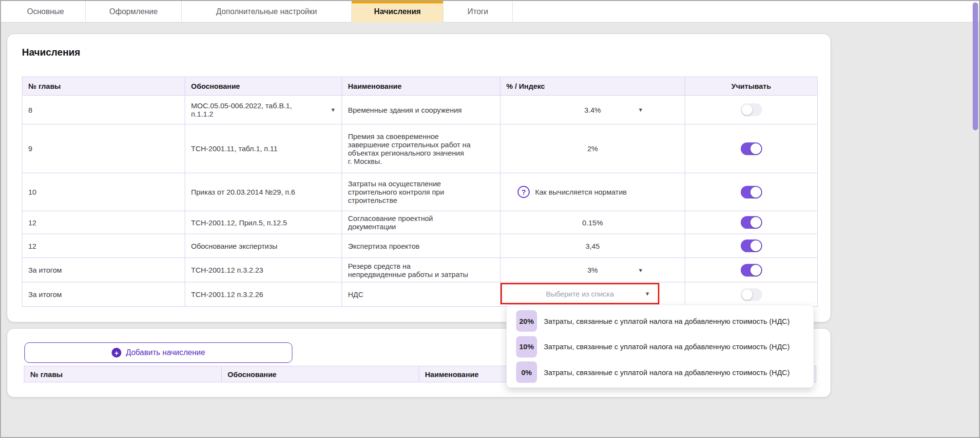  I want to click on cell-name: Затраты на осуществление строительного к…, so click(421, 192).